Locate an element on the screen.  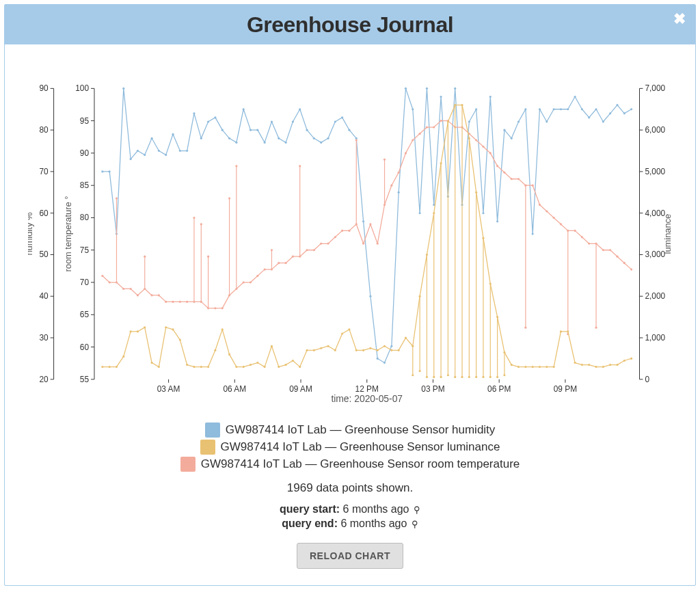
svg-text: 30 is located at coordinates (44, 338).